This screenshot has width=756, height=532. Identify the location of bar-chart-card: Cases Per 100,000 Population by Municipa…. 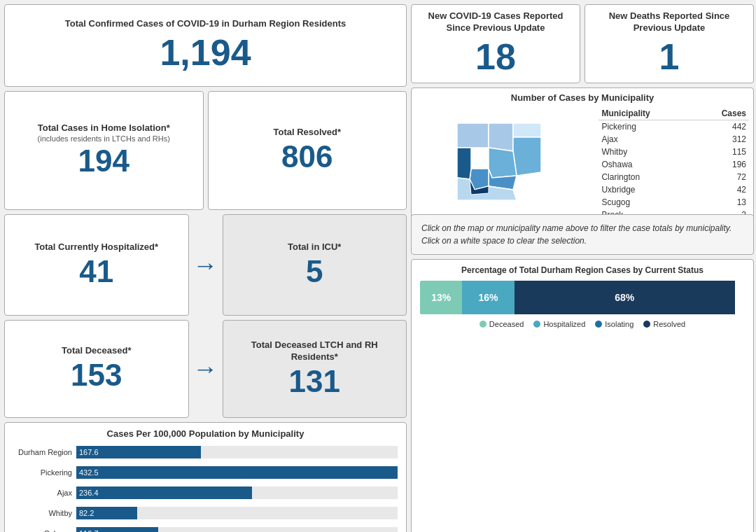
(206, 477).